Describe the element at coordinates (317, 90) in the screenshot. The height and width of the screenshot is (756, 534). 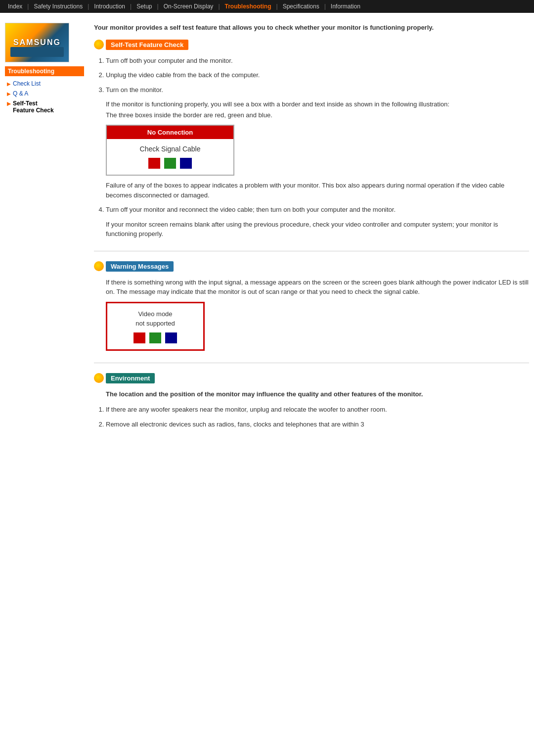
I see `step-3: Turn on the monitor.` at that location.